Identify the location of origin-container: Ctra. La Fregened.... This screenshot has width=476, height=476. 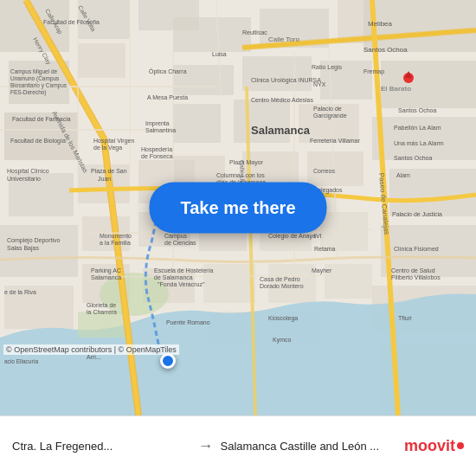
(102, 447).